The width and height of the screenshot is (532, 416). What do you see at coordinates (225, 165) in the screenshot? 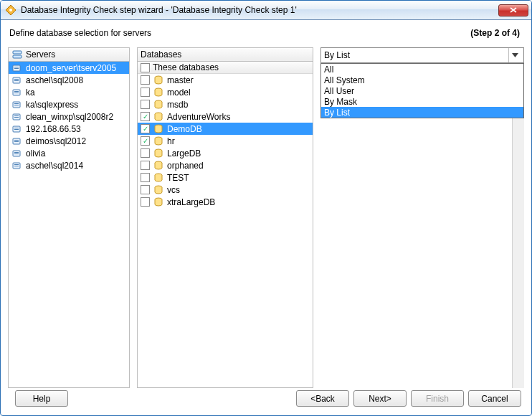
I see `database-item: orphaned` at bounding box center [225, 165].